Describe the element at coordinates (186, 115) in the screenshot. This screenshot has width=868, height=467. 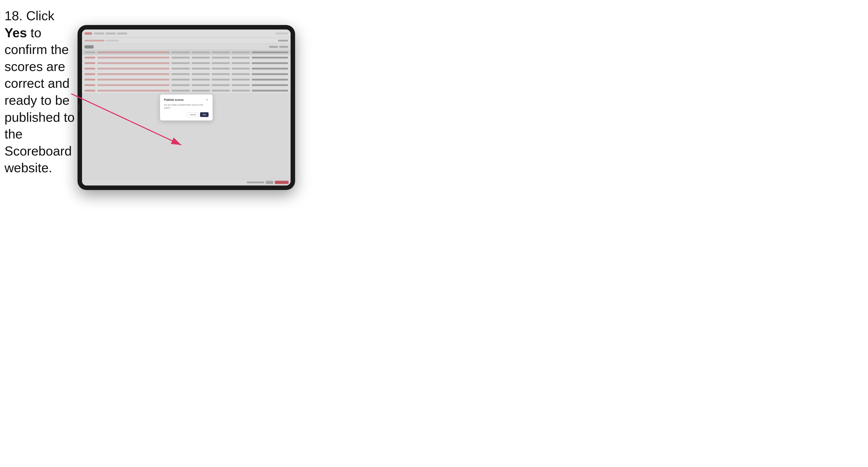
I see `dialog-actions: Cancel Yes` at that location.